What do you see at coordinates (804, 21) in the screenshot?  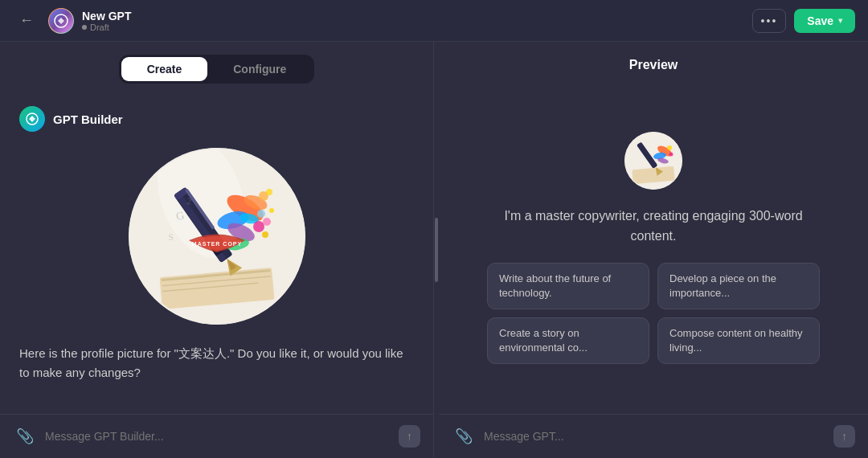 I see `topbar-right: ••• Save ▾` at bounding box center [804, 21].